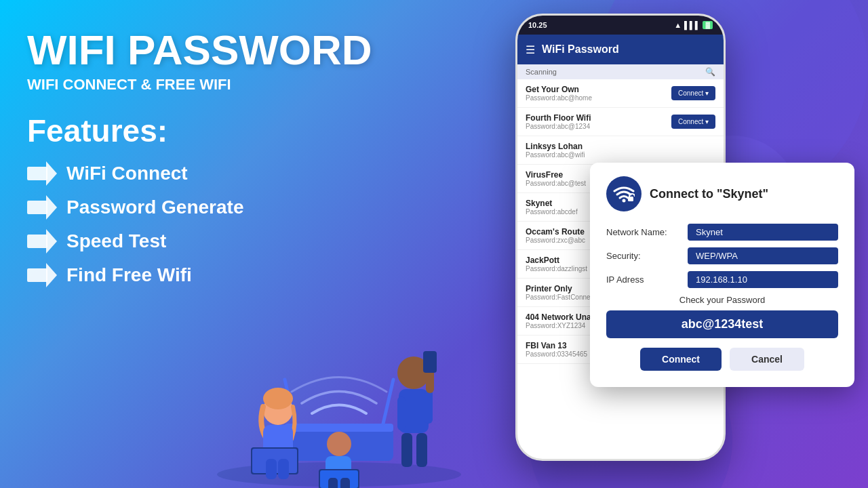 This screenshot has height=488, width=868. Describe the element at coordinates (763, 256) in the screenshot. I see `security-value: WEP/WPA` at that location.